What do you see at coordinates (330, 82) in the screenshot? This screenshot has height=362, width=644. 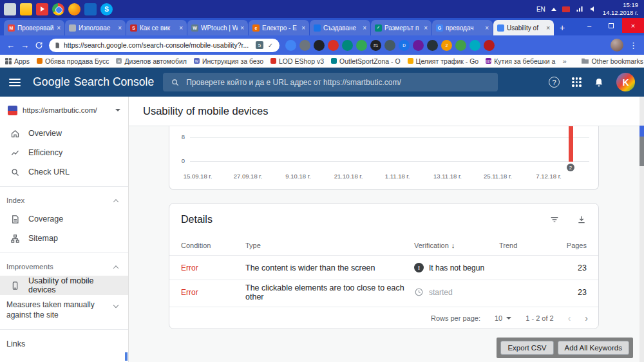 I see `url-inspect-search: Проверете който и да е URL адрес от http…` at bounding box center [330, 82].